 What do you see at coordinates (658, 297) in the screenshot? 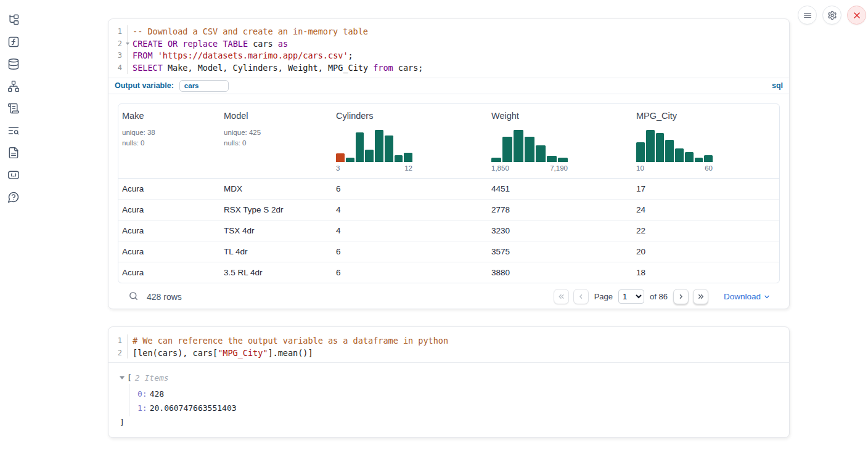
I see `total-pages-label: of 86` at bounding box center [658, 297].